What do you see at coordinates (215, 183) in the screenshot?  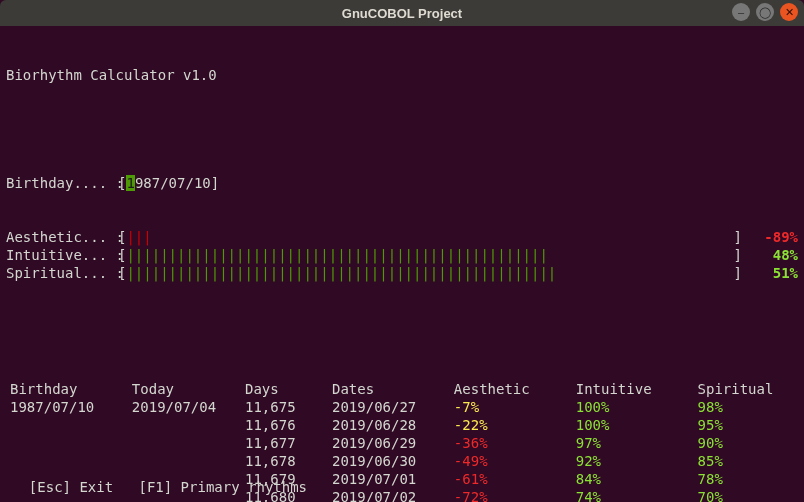 I see `close-bracket: ]` at bounding box center [215, 183].